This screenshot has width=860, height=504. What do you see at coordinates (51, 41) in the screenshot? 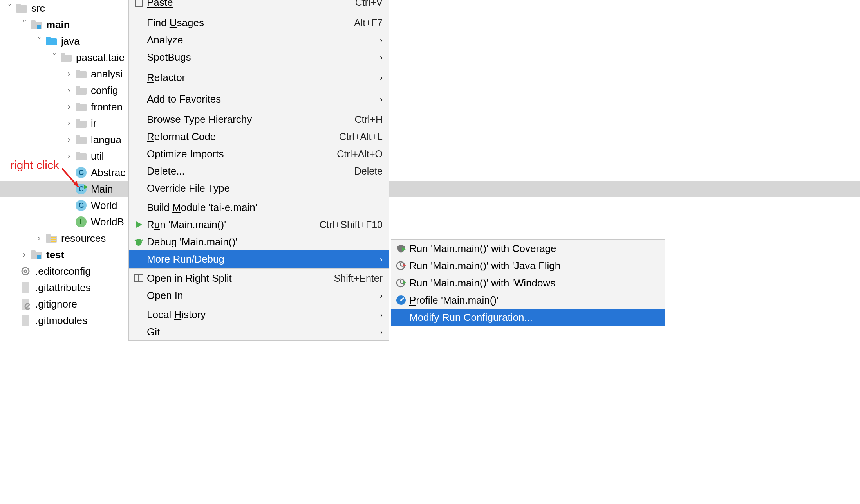
I see `source-folder-icon` at bounding box center [51, 41].